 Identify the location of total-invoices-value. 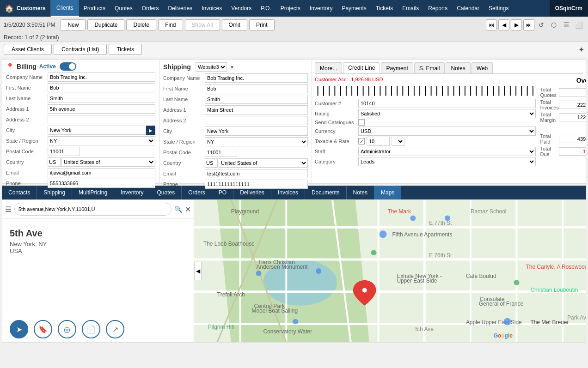
(572, 105).